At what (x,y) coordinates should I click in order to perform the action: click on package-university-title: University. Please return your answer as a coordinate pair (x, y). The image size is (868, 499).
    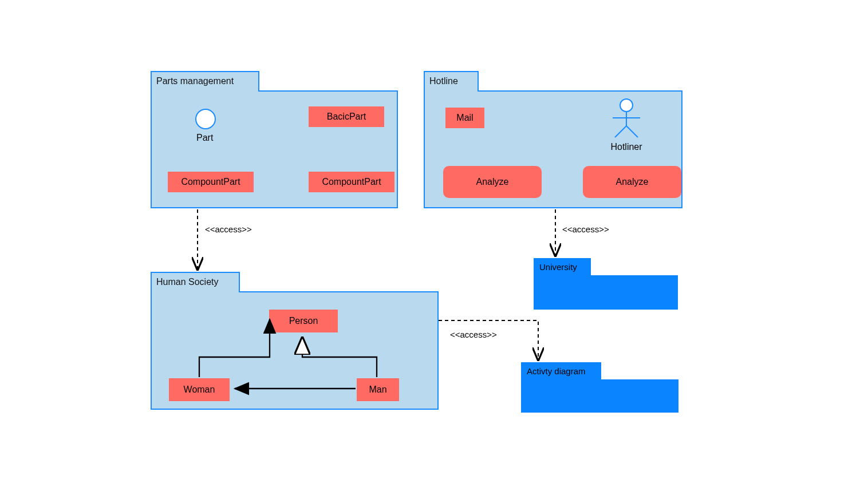
    Looking at the image, I should click on (558, 267).